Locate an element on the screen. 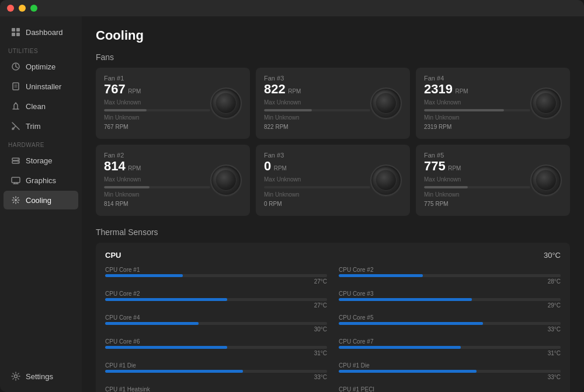  close-button is located at coordinates (11, 8).